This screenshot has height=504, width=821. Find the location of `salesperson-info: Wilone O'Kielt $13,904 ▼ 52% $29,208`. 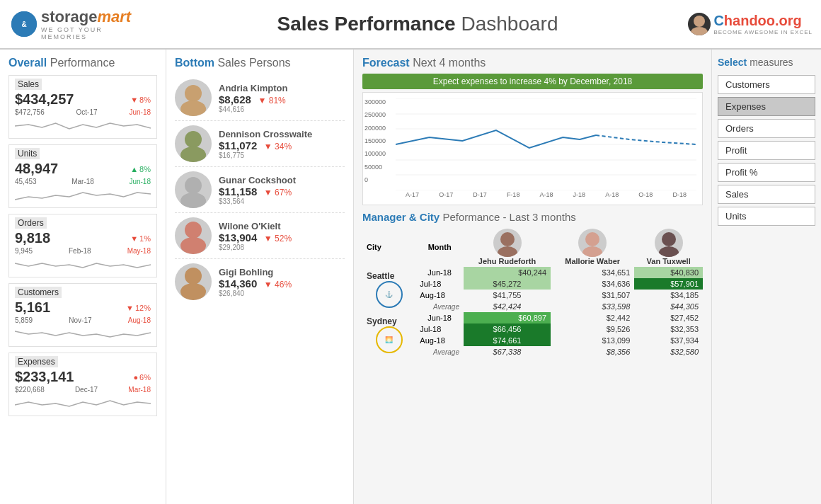

salesperson-info: Wilone O'Kielt $13,904 ▼ 52% $29,208 is located at coordinates (282, 236).